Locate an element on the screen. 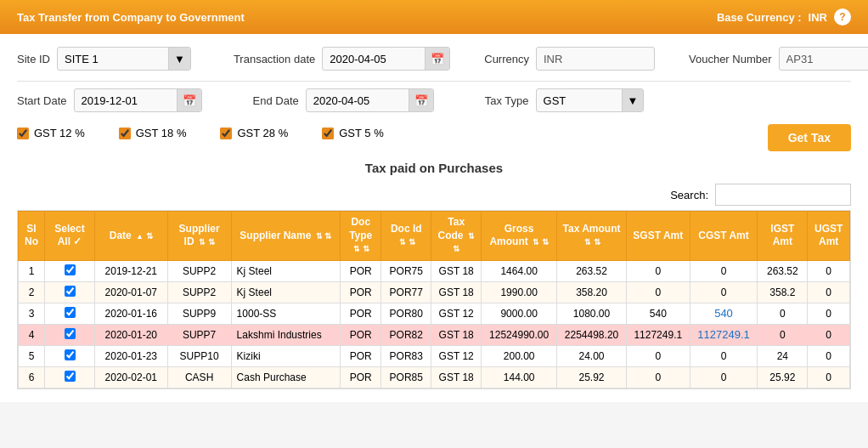  end-date-group: End Date 📅 is located at coordinates (343, 100).